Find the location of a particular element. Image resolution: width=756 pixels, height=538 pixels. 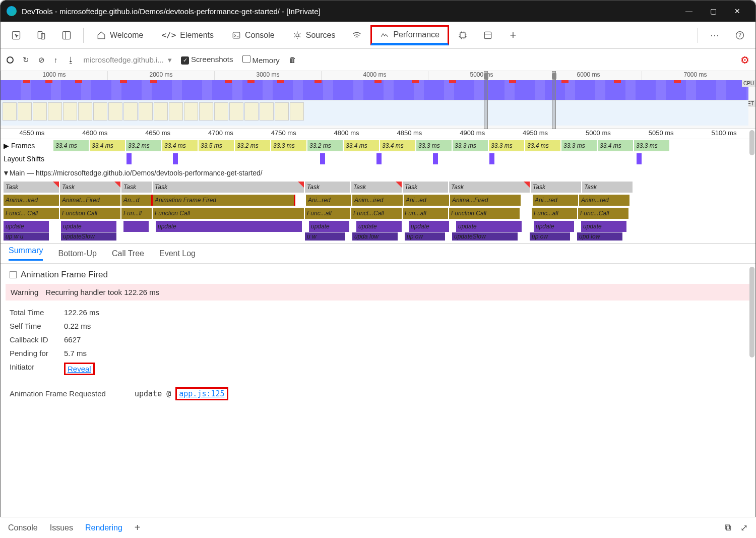

close-button: ✕ is located at coordinates (737, 11).